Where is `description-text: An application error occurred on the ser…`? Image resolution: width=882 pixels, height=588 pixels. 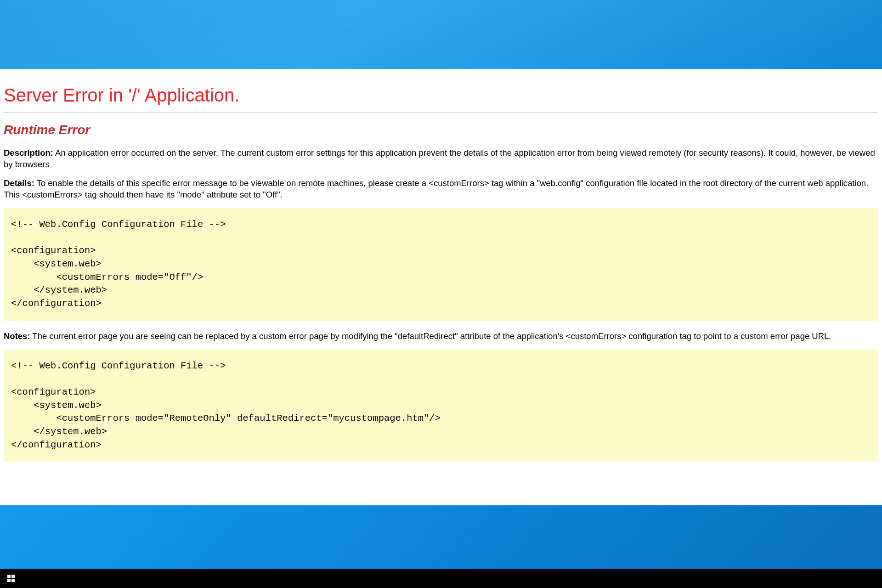
description-text: An application error occurred on the ser… is located at coordinates (439, 158).